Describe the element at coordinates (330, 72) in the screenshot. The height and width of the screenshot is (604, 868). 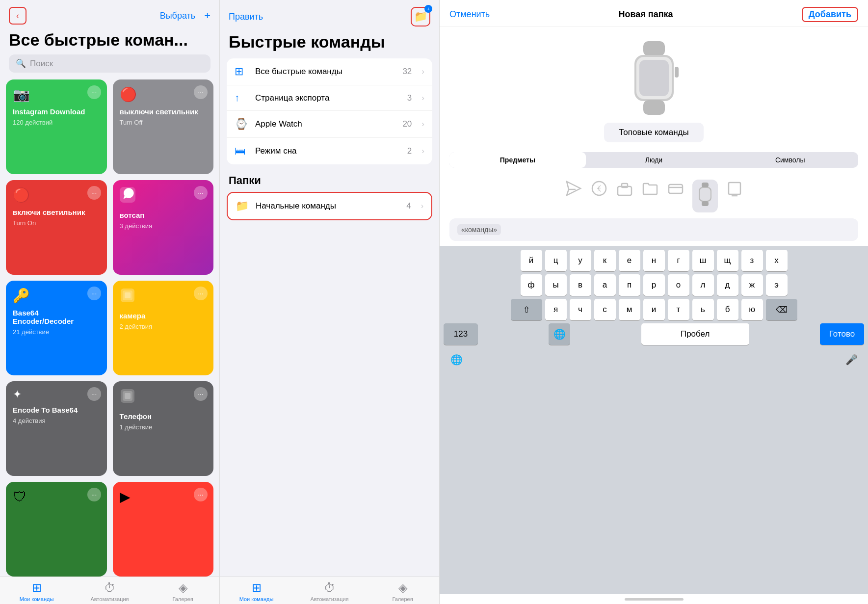
I see `list-item-all: ⊞ Все быстрые команды 32 ›` at that location.